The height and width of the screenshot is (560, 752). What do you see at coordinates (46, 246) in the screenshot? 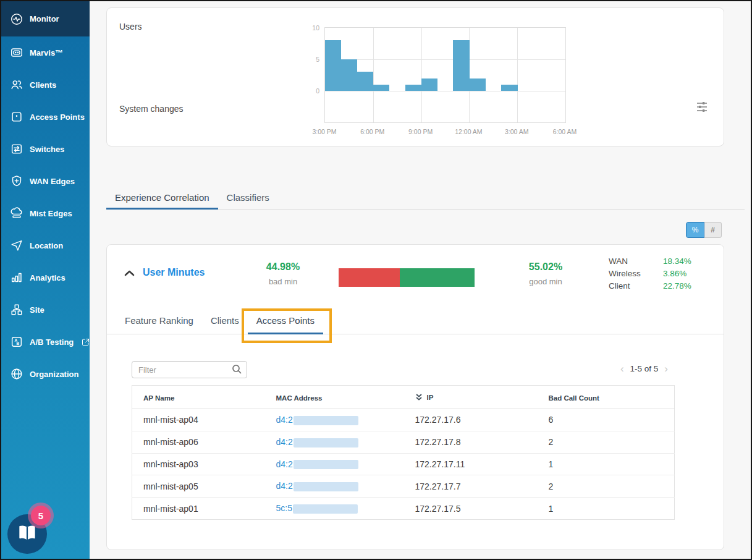
I see `sidebar-item-label: Location` at bounding box center [46, 246].